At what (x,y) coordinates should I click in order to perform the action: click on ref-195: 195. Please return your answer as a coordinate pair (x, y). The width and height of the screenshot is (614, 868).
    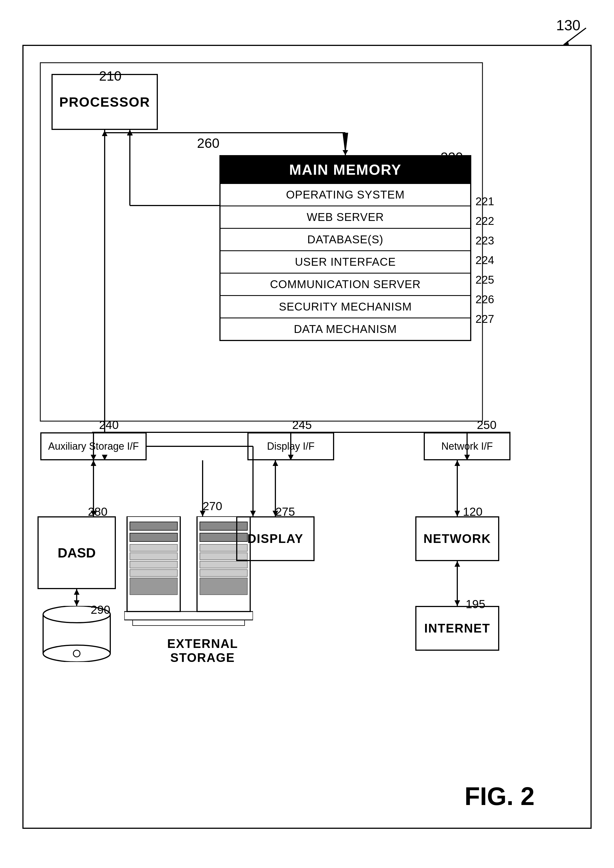
    Looking at the image, I should click on (476, 604).